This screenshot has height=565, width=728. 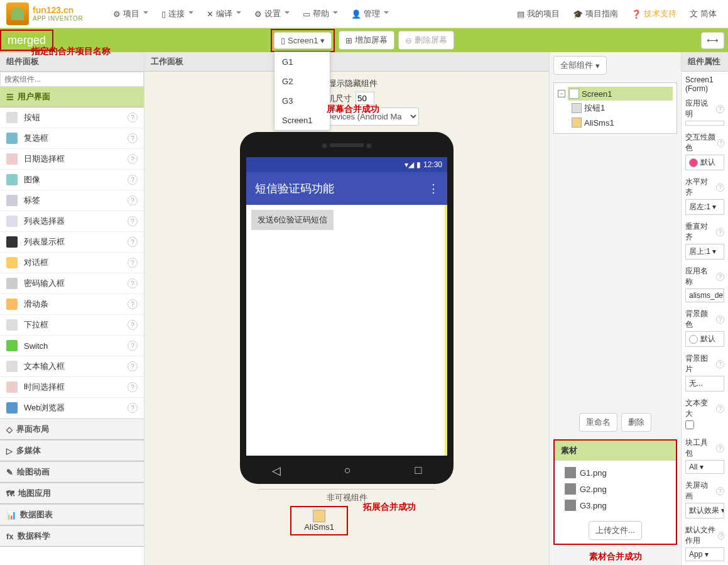 What do you see at coordinates (272, 14) in the screenshot?
I see `menu-settings: ⚙ 设置` at bounding box center [272, 14].